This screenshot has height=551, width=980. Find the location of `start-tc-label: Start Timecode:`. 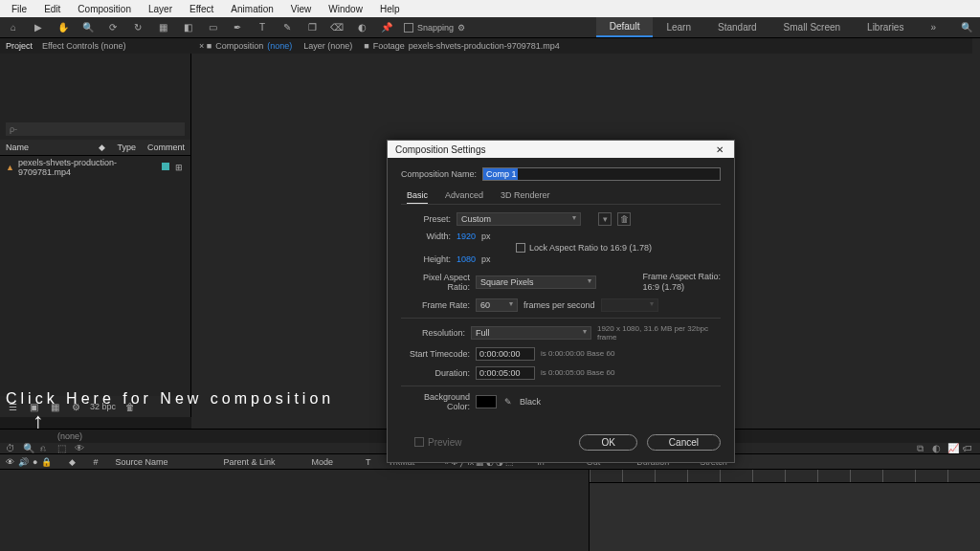

start-tc-label: Start Timecode: is located at coordinates (435, 354).